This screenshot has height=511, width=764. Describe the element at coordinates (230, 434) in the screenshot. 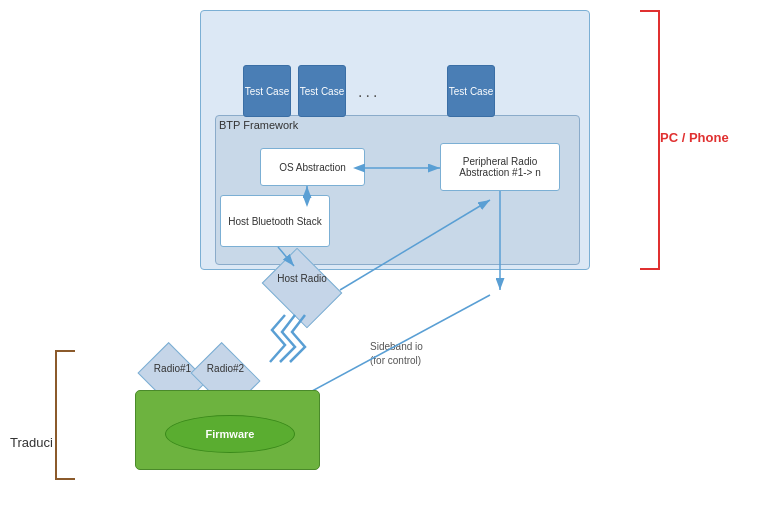

I see `firmware-ellipse: Firmware` at that location.